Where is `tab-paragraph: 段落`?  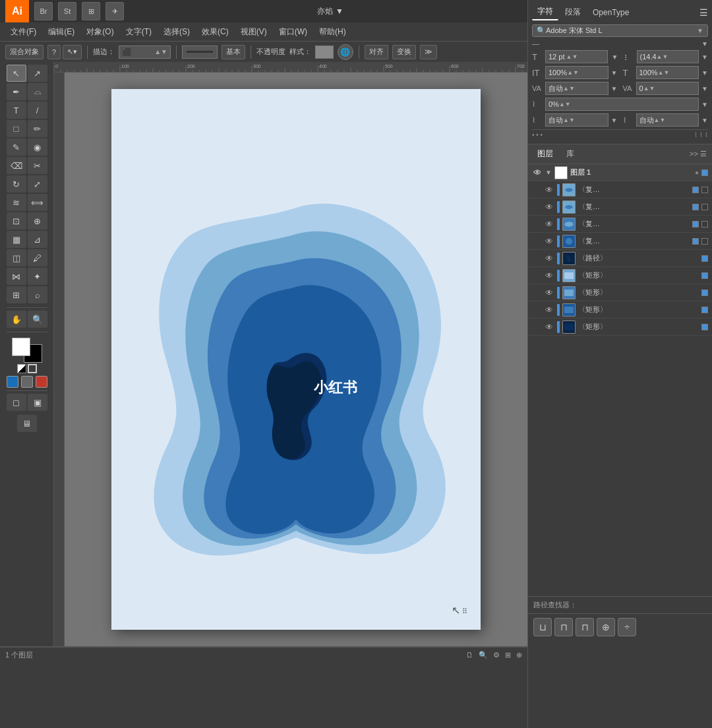 tab-paragraph: 段落 is located at coordinates (573, 12).